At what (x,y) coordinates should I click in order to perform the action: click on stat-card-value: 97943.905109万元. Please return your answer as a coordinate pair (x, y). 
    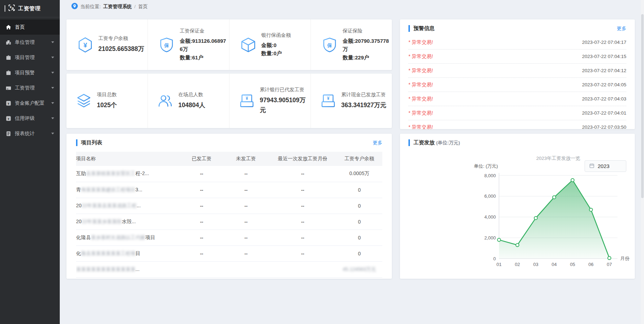
    Looking at the image, I should click on (285, 105).